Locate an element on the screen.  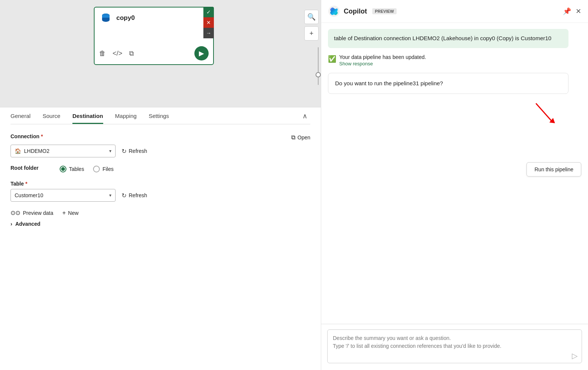
add-tool-button: + is located at coordinates (311, 33).